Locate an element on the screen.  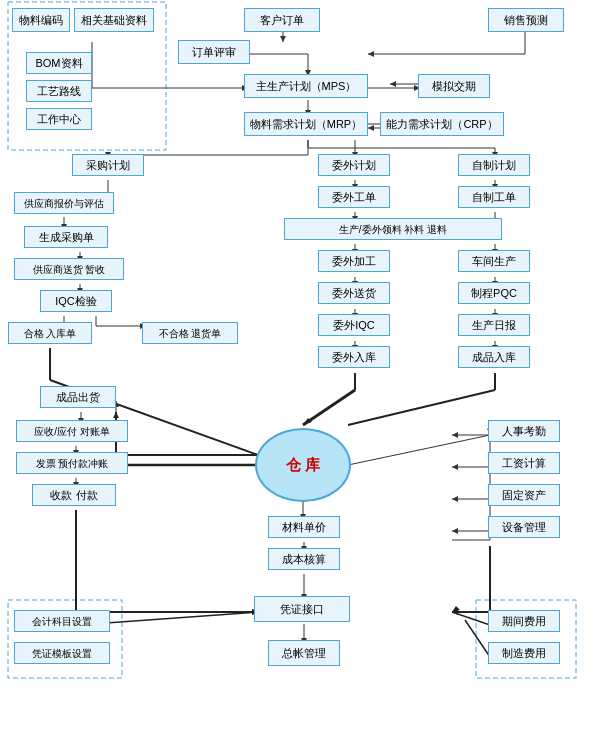
simulate-delivery-box: 模拟交期 is located at coordinates (454, 86).